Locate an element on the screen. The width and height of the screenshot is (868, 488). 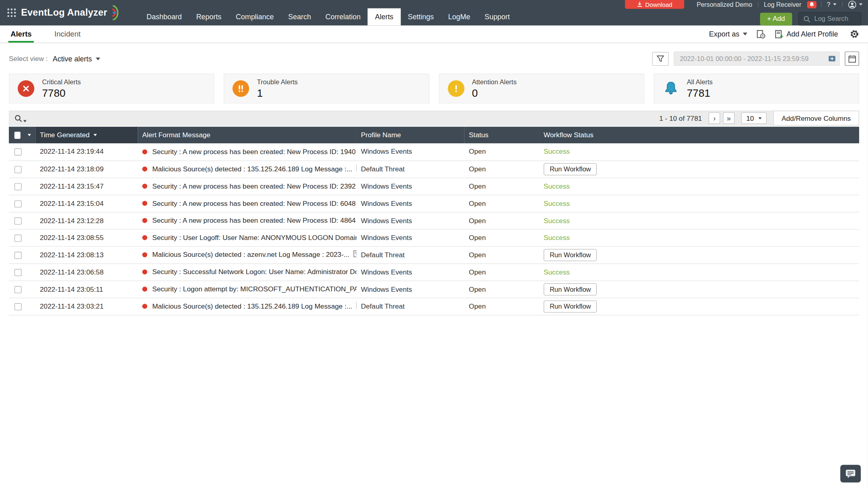
column-workflow-status: Workflow Status is located at coordinates (699, 135).